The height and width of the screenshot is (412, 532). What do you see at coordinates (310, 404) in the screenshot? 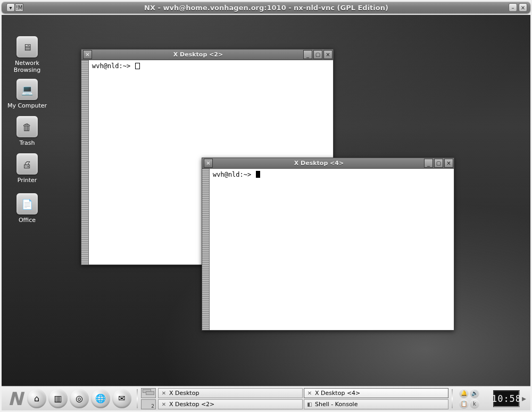
I see `konsole-icon: ◧` at bounding box center [310, 404].